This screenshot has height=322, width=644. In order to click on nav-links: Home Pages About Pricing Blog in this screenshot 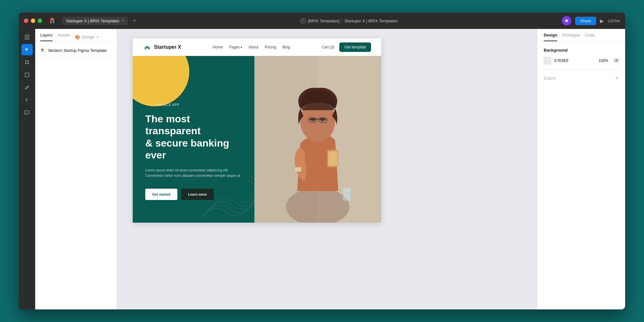, I will do `click(251, 47)`.